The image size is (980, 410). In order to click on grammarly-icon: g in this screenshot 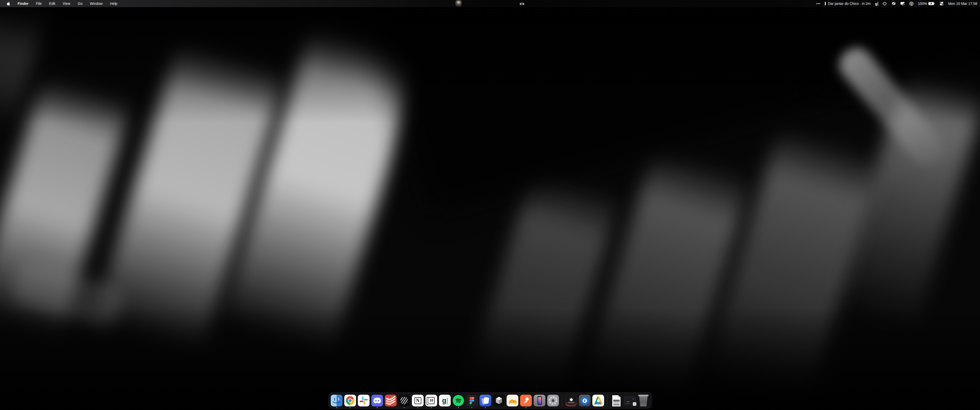, I will do `click(877, 4)`.